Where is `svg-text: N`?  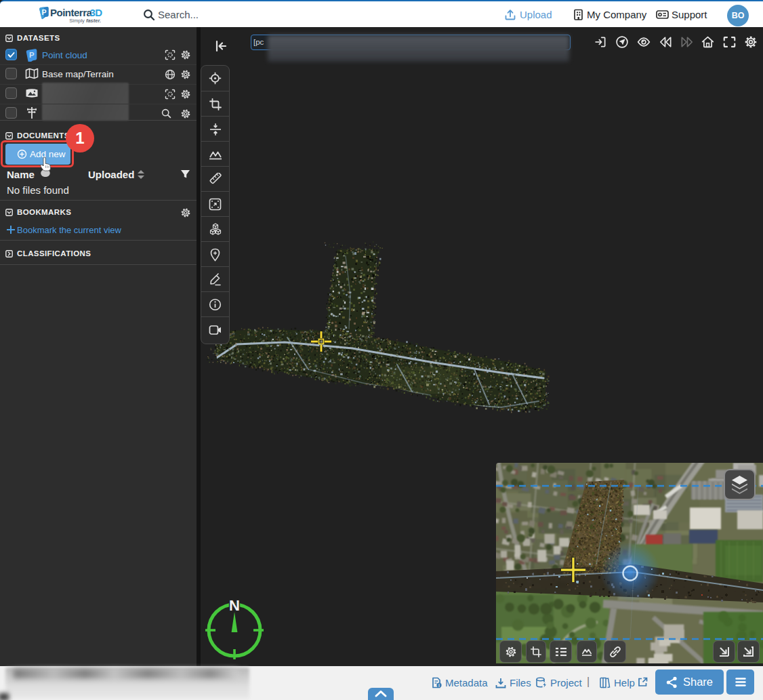
svg-text: N is located at coordinates (234, 606).